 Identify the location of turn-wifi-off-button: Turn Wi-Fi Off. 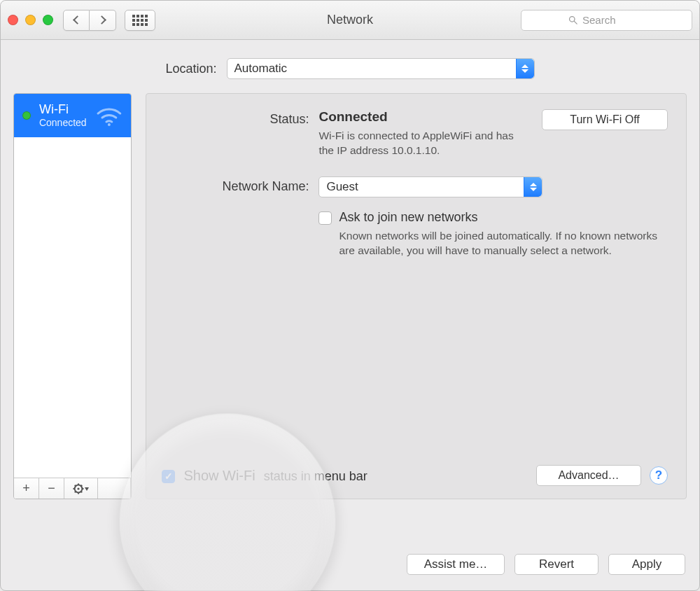
(605, 120).